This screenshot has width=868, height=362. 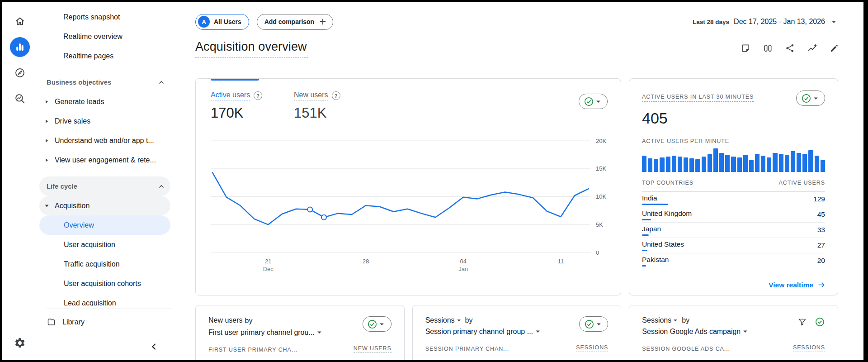 I want to click on note-icon, so click(x=746, y=48).